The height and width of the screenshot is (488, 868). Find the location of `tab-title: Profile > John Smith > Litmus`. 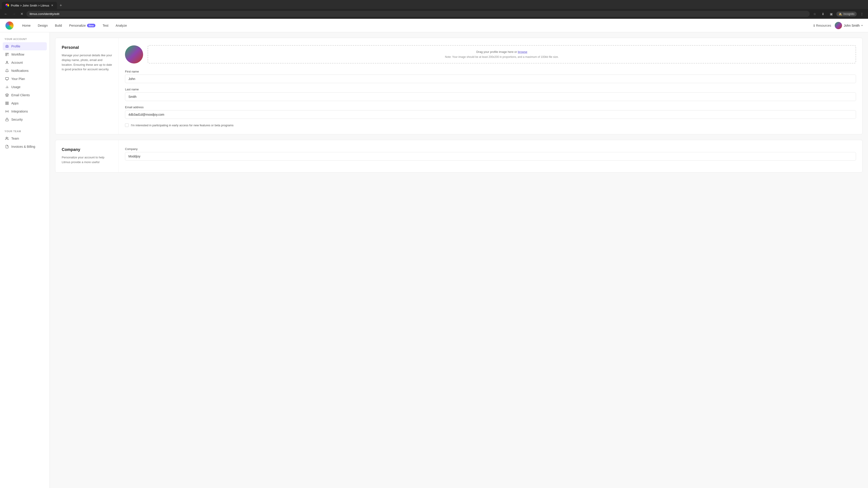

tab-title: Profile > John Smith > Litmus is located at coordinates (30, 5).